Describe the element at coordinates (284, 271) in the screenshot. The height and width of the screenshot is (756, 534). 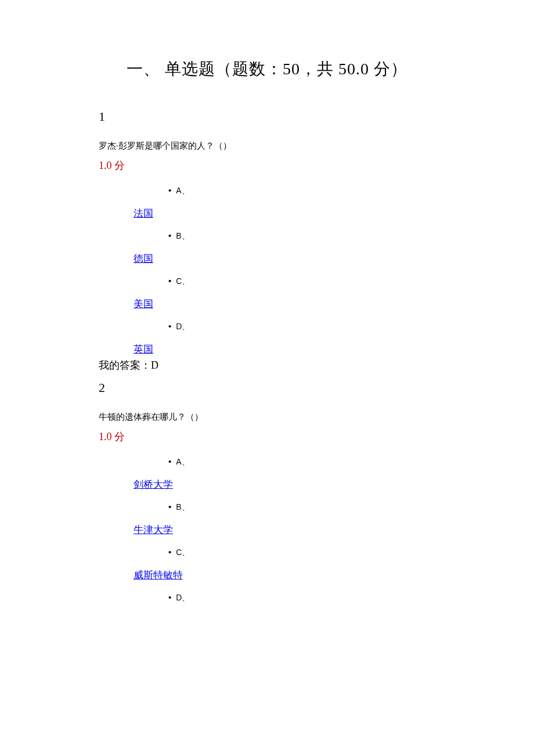
I see `options-list: •A、 法国 •B、 德国 •C、 美国 •D、 英国` at that location.